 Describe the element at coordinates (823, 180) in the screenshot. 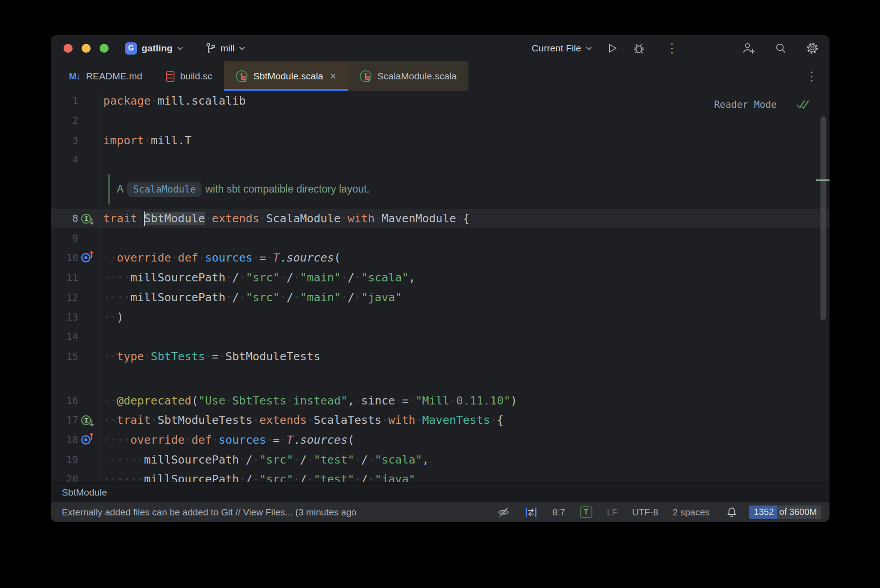

I see `error-stripe-caret-mark` at that location.